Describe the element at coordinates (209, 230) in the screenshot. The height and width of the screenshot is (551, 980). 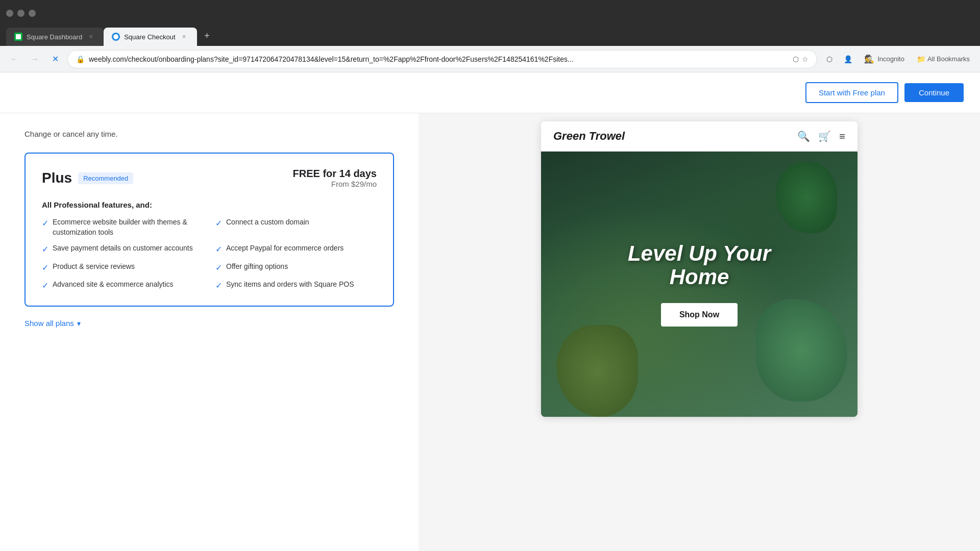
I see `plan-card-plus: Plus Recommended FREE for 14 days From $…` at that location.